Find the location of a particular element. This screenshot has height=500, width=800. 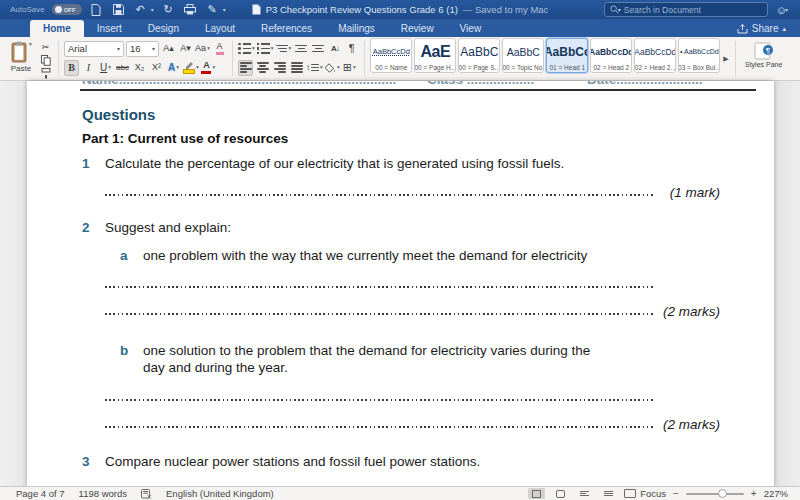

strikethrough-button: abc is located at coordinates (122, 68).